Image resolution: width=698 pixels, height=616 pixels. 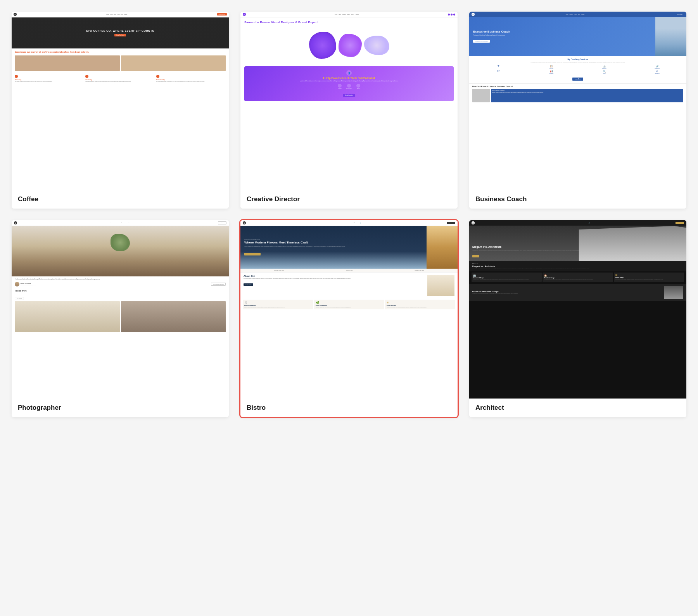 I want to click on creative-label: Creative Director, so click(x=349, y=199).